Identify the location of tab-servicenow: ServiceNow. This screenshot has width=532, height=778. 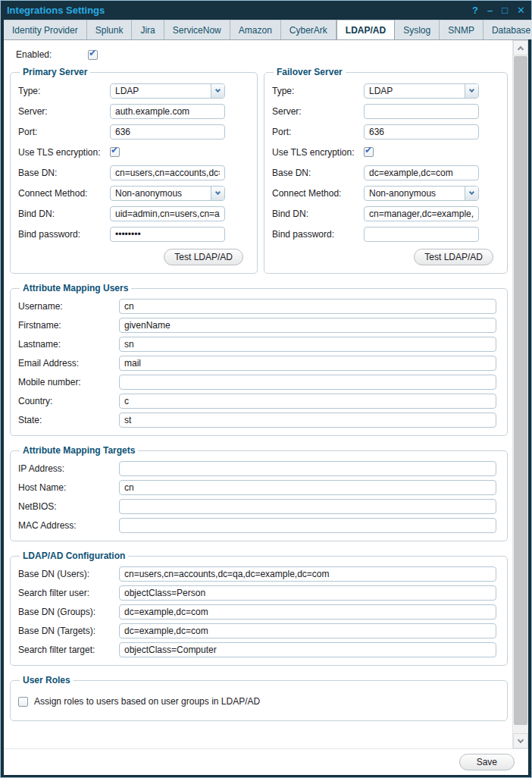
(197, 30).